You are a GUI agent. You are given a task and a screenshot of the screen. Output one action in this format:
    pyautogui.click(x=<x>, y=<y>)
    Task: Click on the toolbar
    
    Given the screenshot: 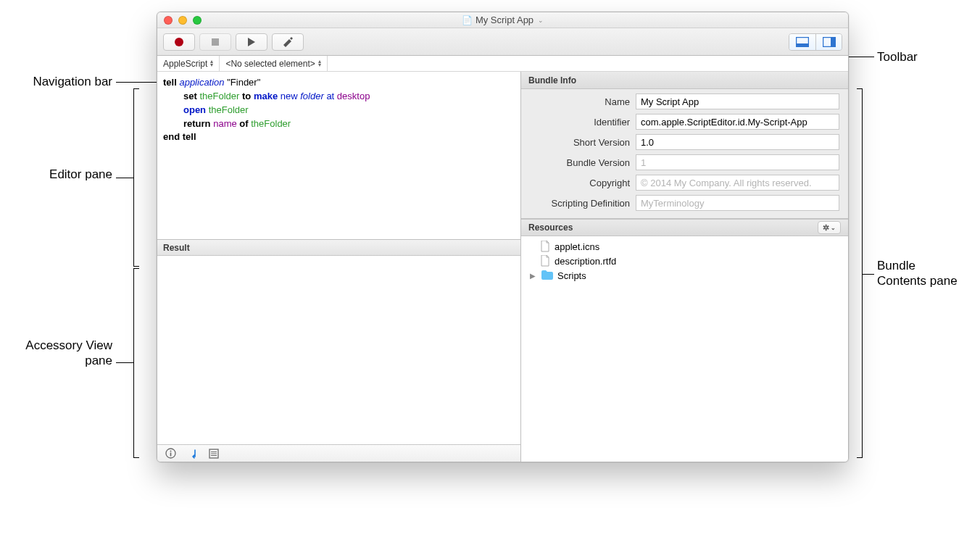 What is the action you would take?
    pyautogui.click(x=503, y=42)
    